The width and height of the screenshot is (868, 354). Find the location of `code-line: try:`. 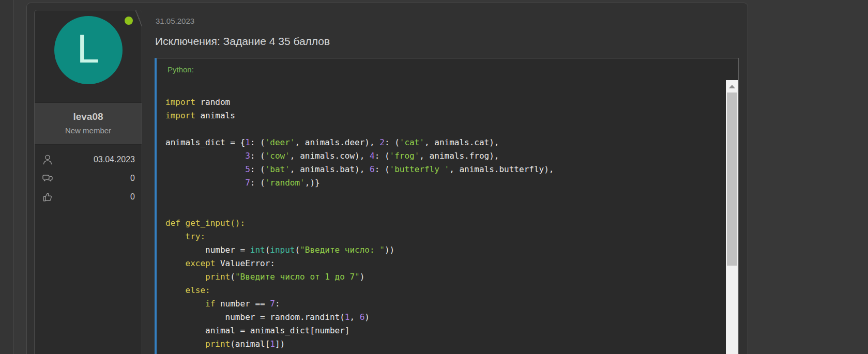

code-line: try: is located at coordinates (444, 237).